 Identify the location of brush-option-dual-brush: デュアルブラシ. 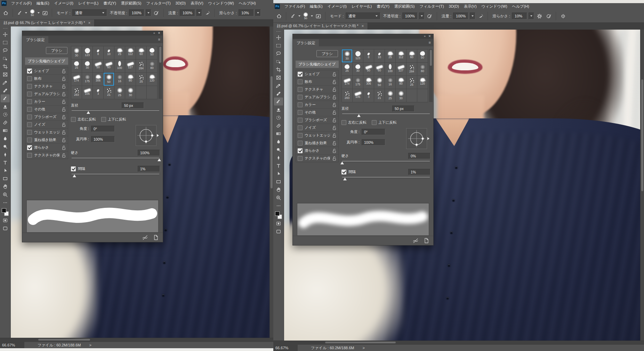
(317, 97).